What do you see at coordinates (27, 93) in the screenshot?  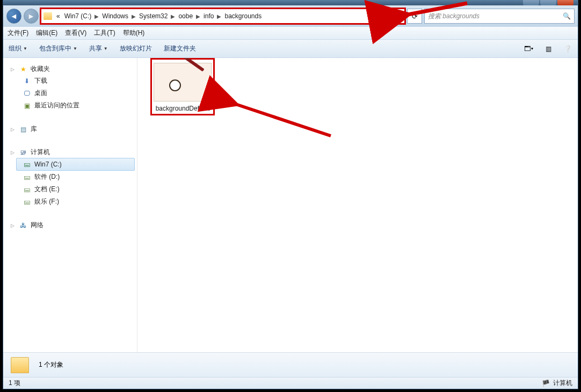 I see `desktop-icon: 🖵` at bounding box center [27, 93].